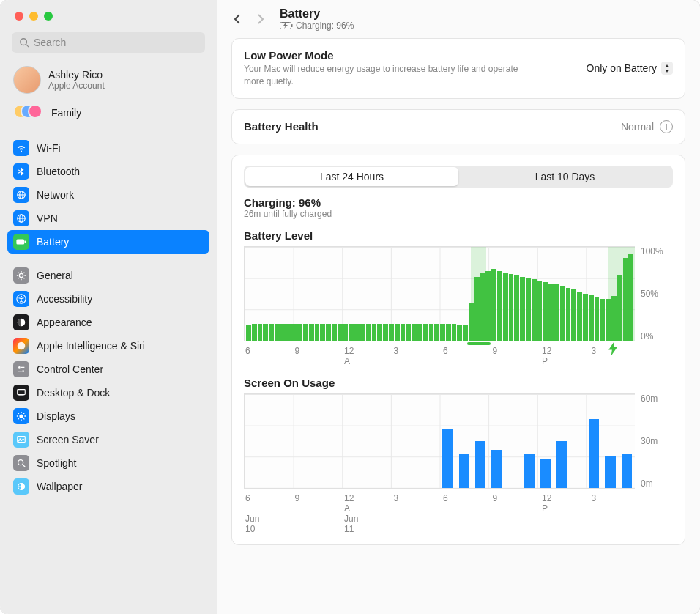  What do you see at coordinates (76, 86) in the screenshot?
I see `account-subtitle: Apple Account` at bounding box center [76, 86].